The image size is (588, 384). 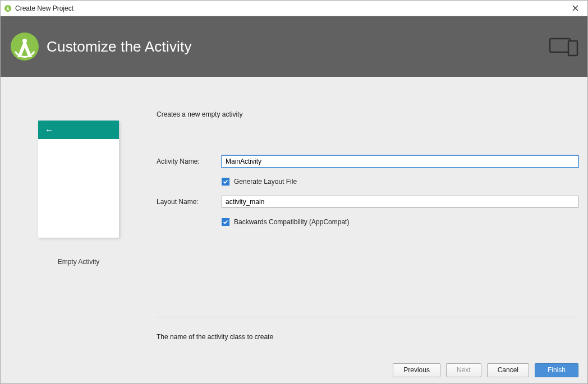 What do you see at coordinates (416, 370) in the screenshot?
I see `previous-button: Previous` at bounding box center [416, 370].